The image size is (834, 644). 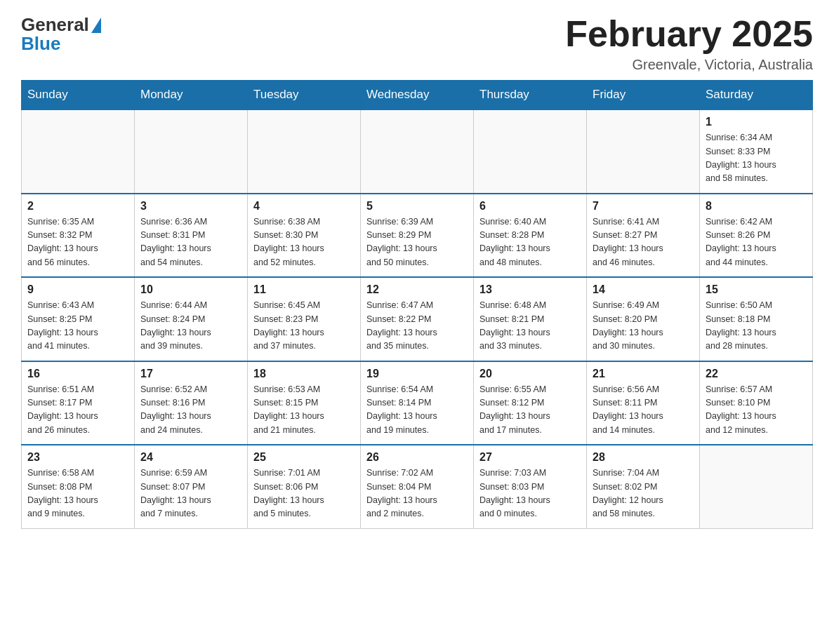 What do you see at coordinates (191, 95) in the screenshot?
I see `weekday-header-monday: Monday` at bounding box center [191, 95].